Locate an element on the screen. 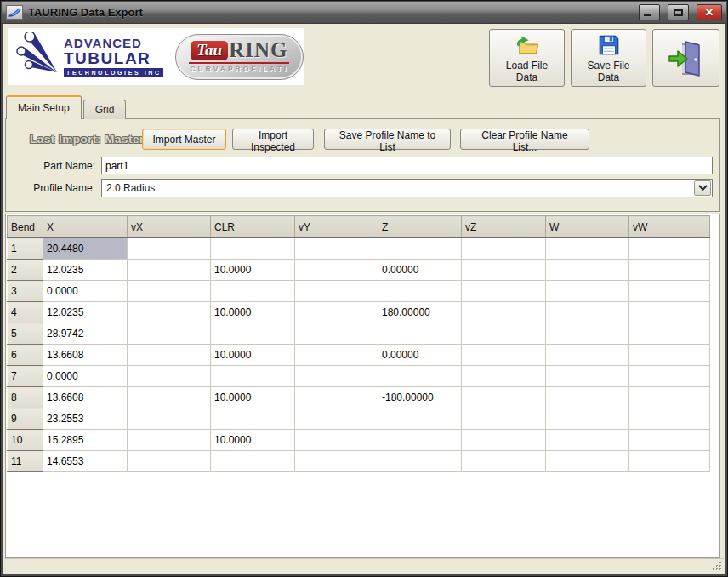  tab-grid: Grid is located at coordinates (105, 109).